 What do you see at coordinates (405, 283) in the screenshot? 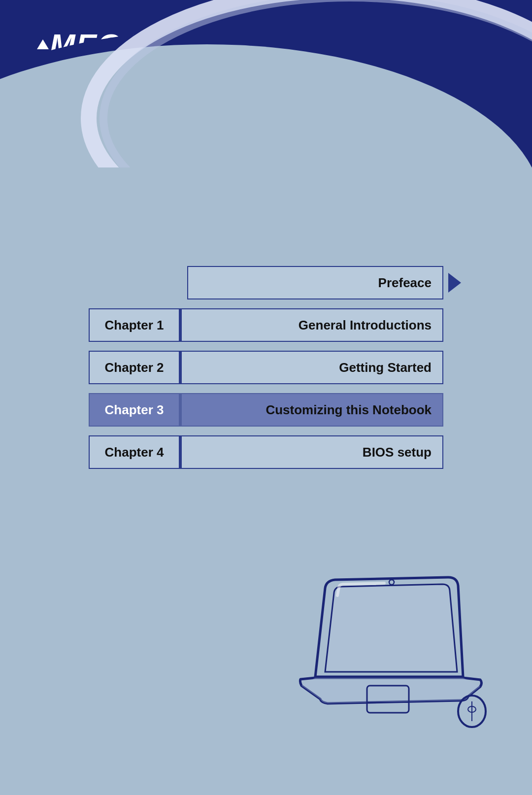
I see `preface-label: Prefeace` at bounding box center [405, 283].